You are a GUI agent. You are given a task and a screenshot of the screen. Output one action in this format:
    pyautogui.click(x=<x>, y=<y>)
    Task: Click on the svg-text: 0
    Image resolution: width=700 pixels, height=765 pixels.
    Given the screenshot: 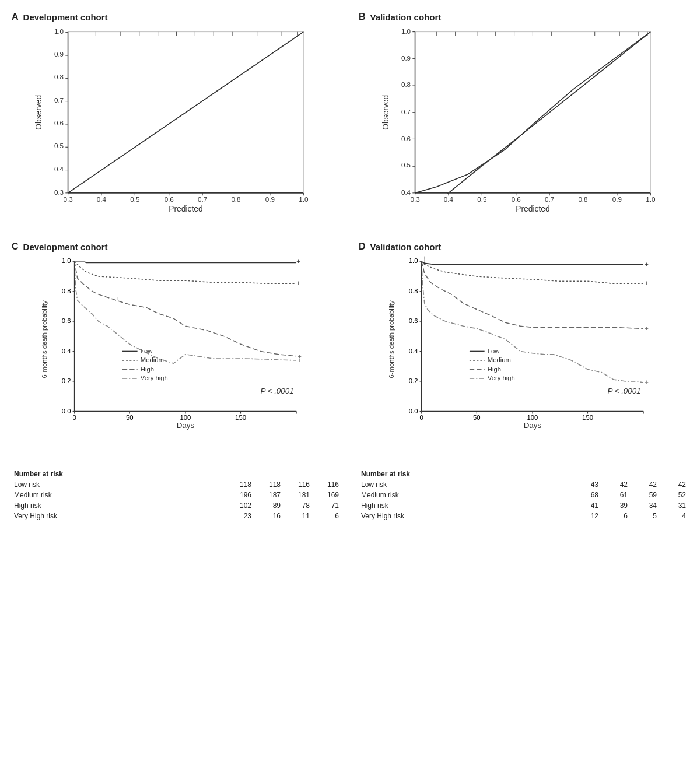 What is the action you would take?
    pyautogui.click(x=74, y=417)
    